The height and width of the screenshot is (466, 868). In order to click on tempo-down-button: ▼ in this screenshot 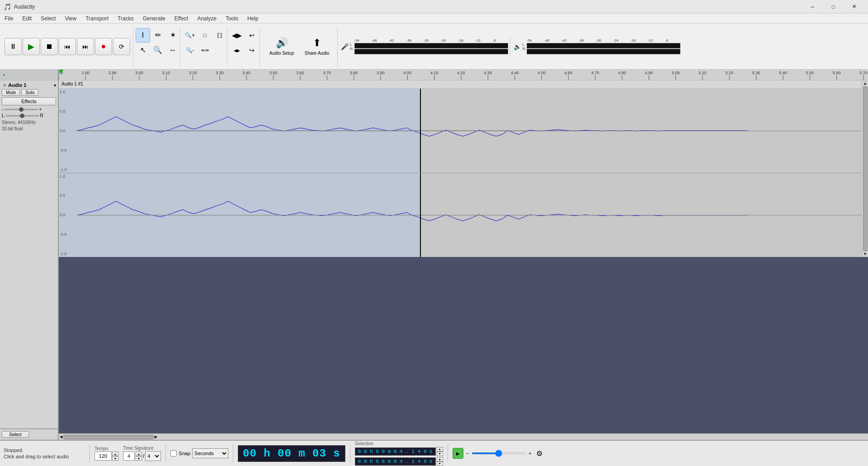, I will do `click(115, 458)`.